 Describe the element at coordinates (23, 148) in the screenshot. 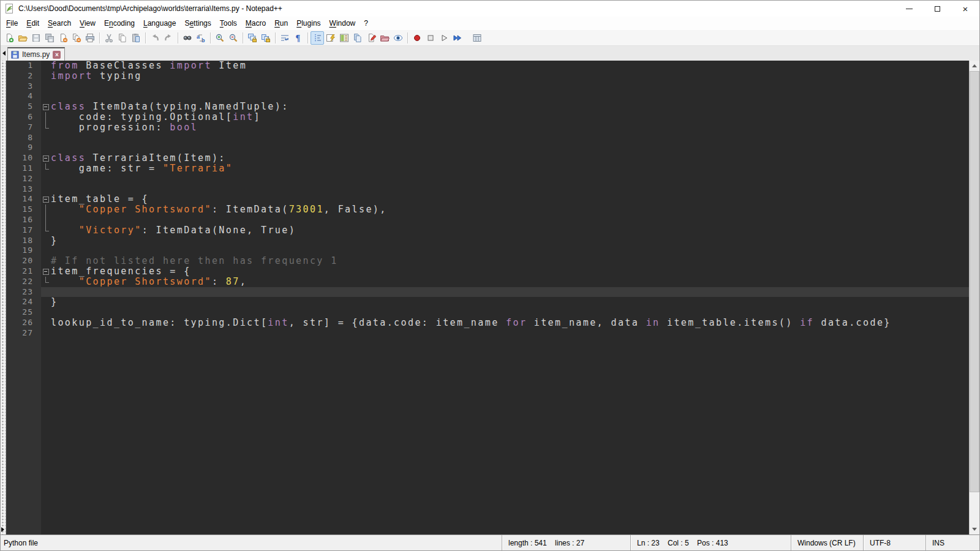

I see `line-number: 9` at that location.